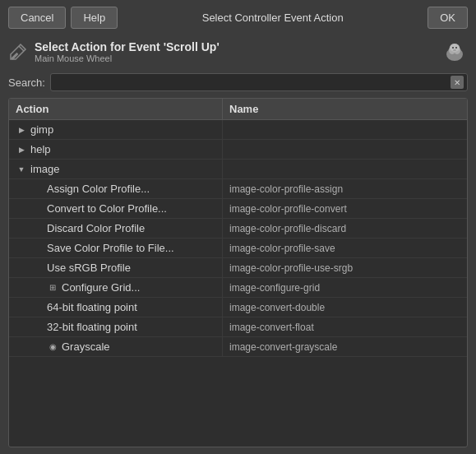 Image resolution: width=476 pixels, height=454 pixels. Describe the element at coordinates (345, 109) in the screenshot. I see `col-name-header: Name` at that location.